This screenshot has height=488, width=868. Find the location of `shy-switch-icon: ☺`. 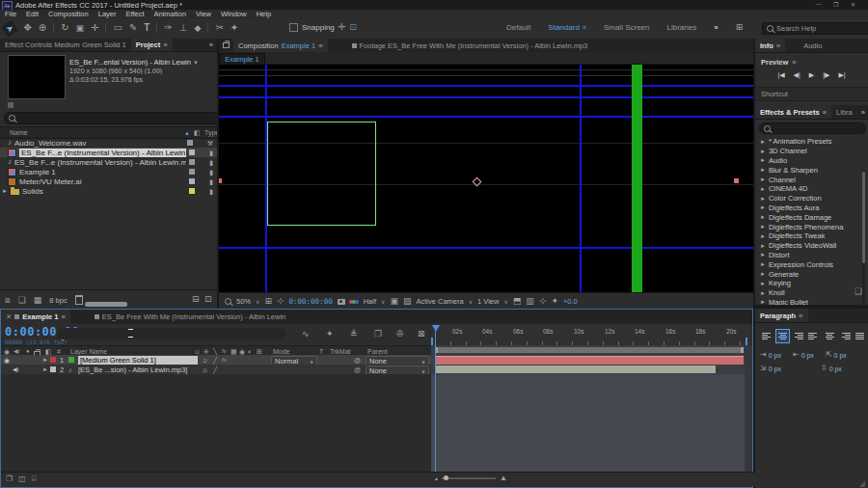

shy-switch-icon: ☺ is located at coordinates (204, 370).